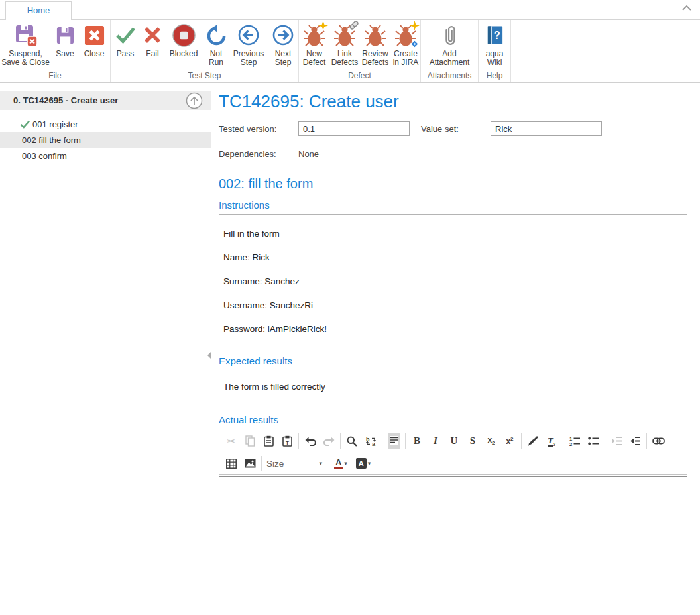 Image resolution: width=700 pixels, height=615 pixels. Describe the element at coordinates (249, 35) in the screenshot. I see `previous-circle-arrow-icon` at that location.